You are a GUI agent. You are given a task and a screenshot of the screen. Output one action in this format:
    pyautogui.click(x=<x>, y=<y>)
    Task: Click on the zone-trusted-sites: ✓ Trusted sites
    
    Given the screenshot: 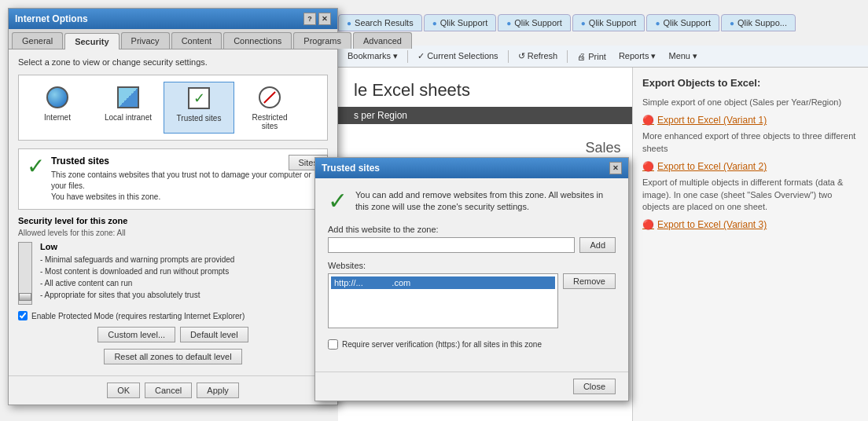 What is the action you would take?
    pyautogui.click(x=199, y=108)
    